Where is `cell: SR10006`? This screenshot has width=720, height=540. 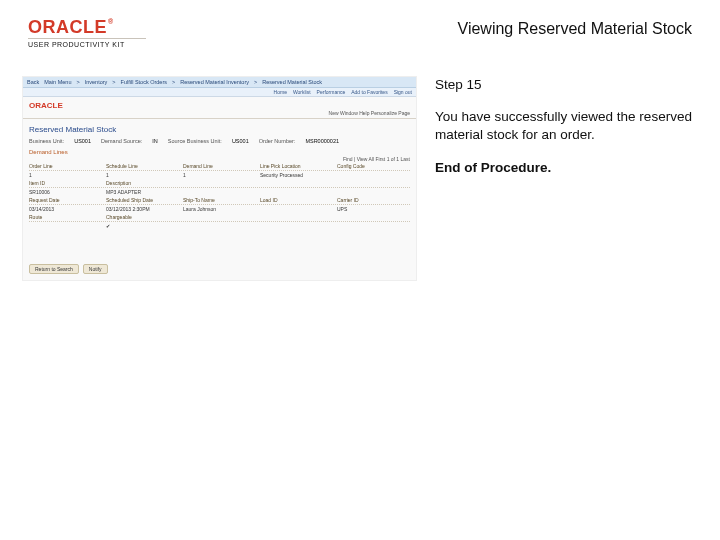
cell: SR10006 is located at coordinates (66, 192).